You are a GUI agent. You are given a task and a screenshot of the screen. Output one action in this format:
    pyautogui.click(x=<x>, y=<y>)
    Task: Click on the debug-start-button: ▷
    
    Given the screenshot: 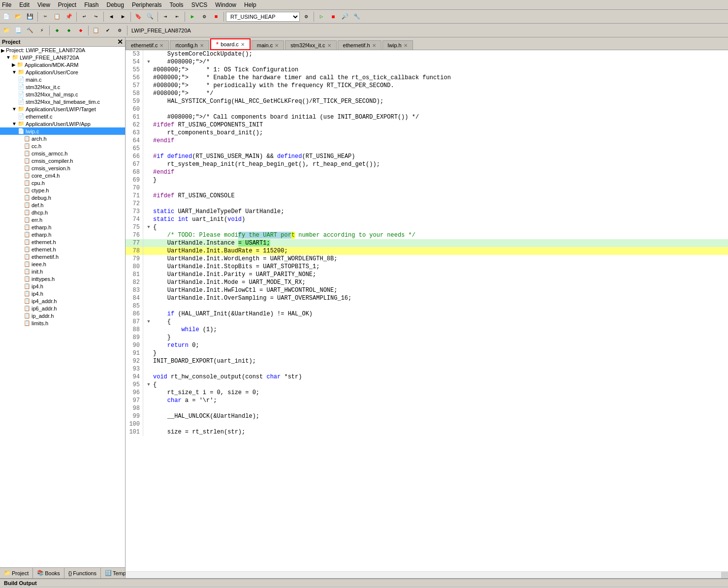 What is the action you would take?
    pyautogui.click(x=321, y=17)
    